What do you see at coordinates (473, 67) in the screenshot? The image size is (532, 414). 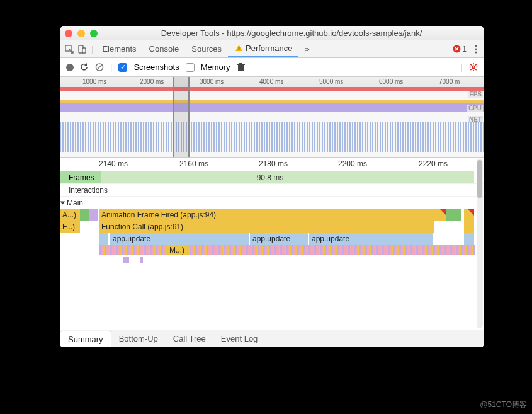 I see `settings-gear-icon` at bounding box center [473, 67].